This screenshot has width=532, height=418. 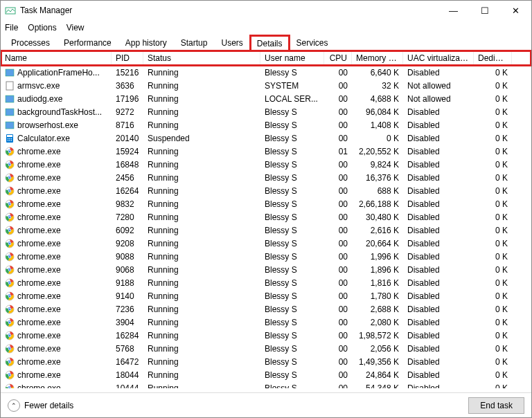 What do you see at coordinates (378, 336) in the screenshot?
I see `cell-mem: 1,98,572 K` at bounding box center [378, 336].